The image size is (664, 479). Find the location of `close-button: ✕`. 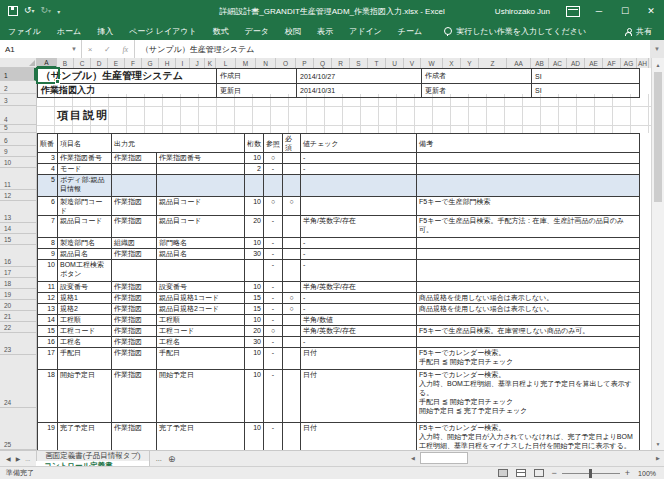

close-button: ✕ is located at coordinates (651, 11).